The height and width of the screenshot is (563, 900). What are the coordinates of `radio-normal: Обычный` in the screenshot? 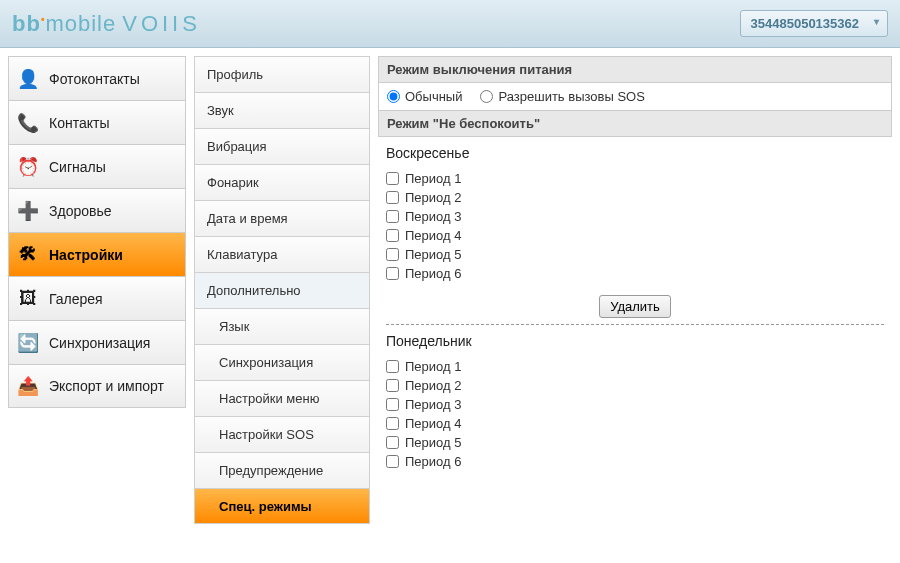 It's located at (424, 96).